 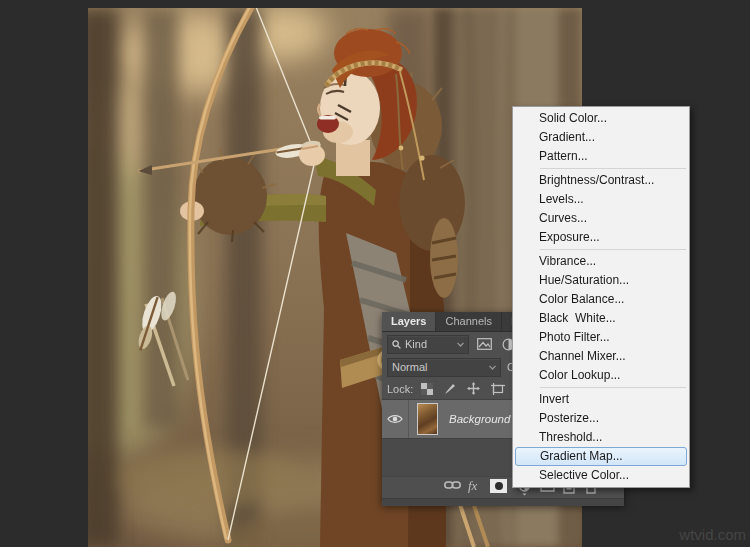 What do you see at coordinates (601, 456) in the screenshot?
I see `menu-item-gradient-map: Gradient Map...` at bounding box center [601, 456].